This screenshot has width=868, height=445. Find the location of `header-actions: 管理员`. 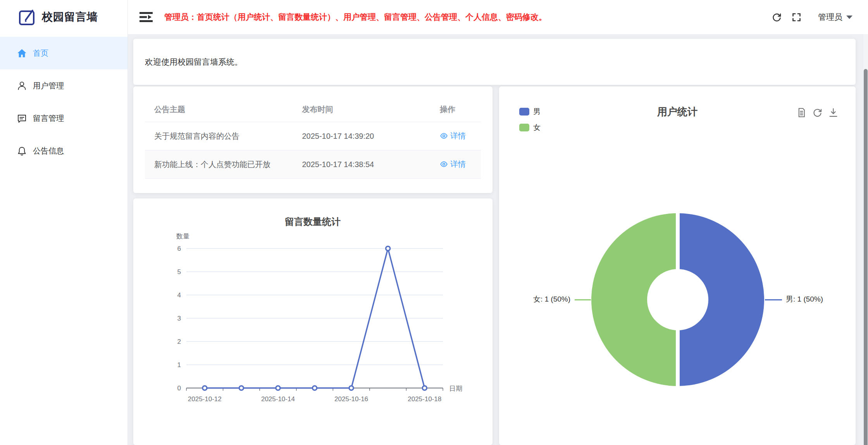

header-actions: 管理员 is located at coordinates (812, 17).